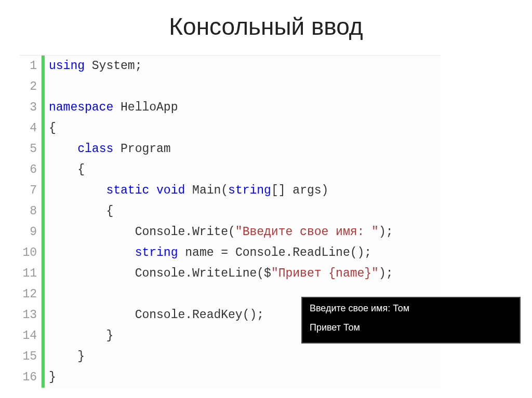 The width and height of the screenshot is (532, 398). Describe the element at coordinates (28, 377) in the screenshot. I see `line-number: 16` at that location.